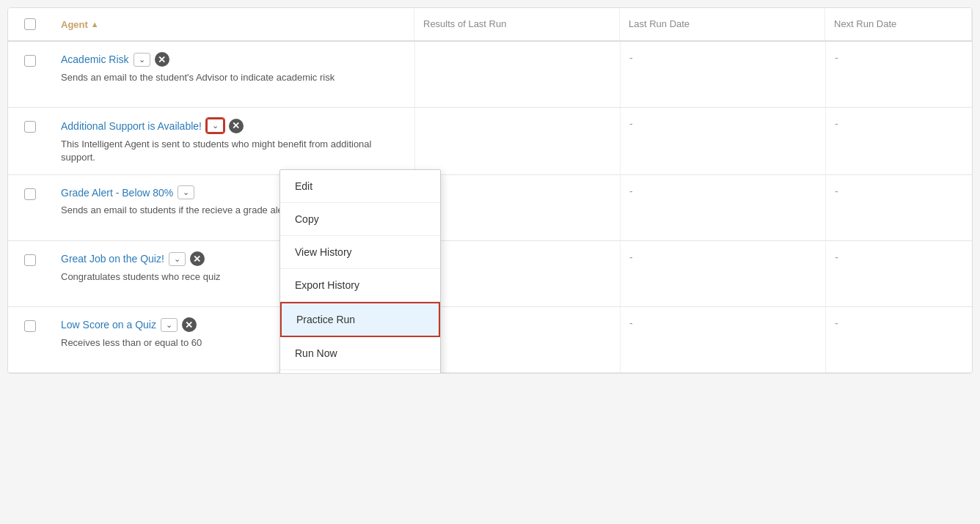  Describe the element at coordinates (30, 24) in the screenshot. I see `select-all-checkbox` at that location.